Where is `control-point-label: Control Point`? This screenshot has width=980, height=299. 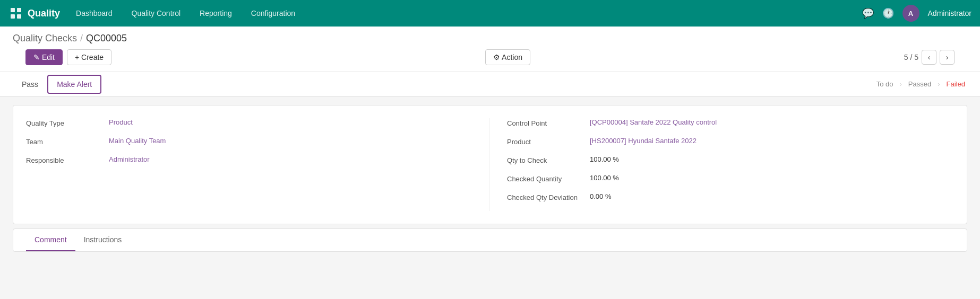
control-point-label: Control Point is located at coordinates (544, 123).